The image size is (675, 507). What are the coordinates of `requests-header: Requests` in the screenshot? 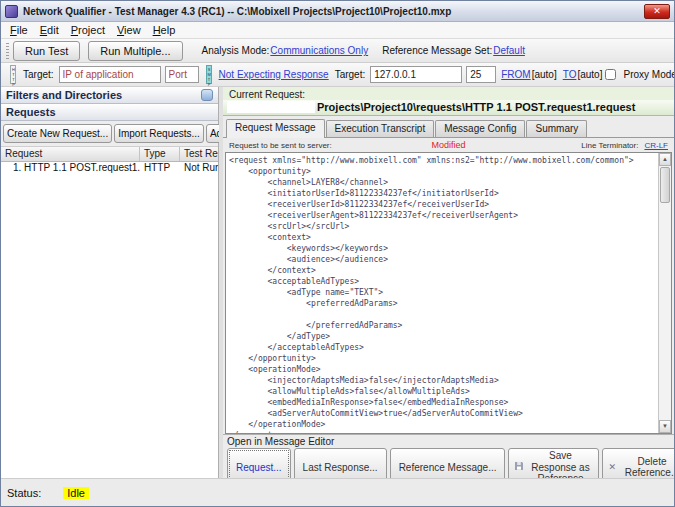 It's located at (110, 112).